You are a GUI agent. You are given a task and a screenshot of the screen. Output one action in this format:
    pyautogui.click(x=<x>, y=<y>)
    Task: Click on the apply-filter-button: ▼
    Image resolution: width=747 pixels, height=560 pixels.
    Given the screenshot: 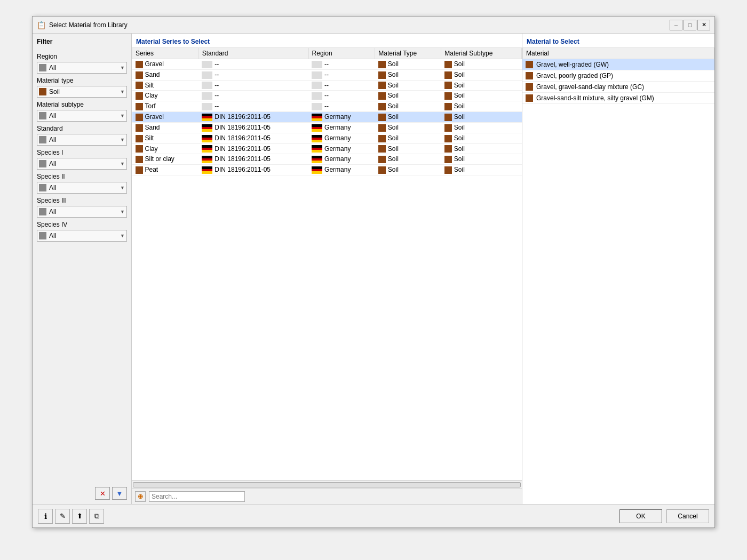 What is the action you would take?
    pyautogui.click(x=120, y=493)
    